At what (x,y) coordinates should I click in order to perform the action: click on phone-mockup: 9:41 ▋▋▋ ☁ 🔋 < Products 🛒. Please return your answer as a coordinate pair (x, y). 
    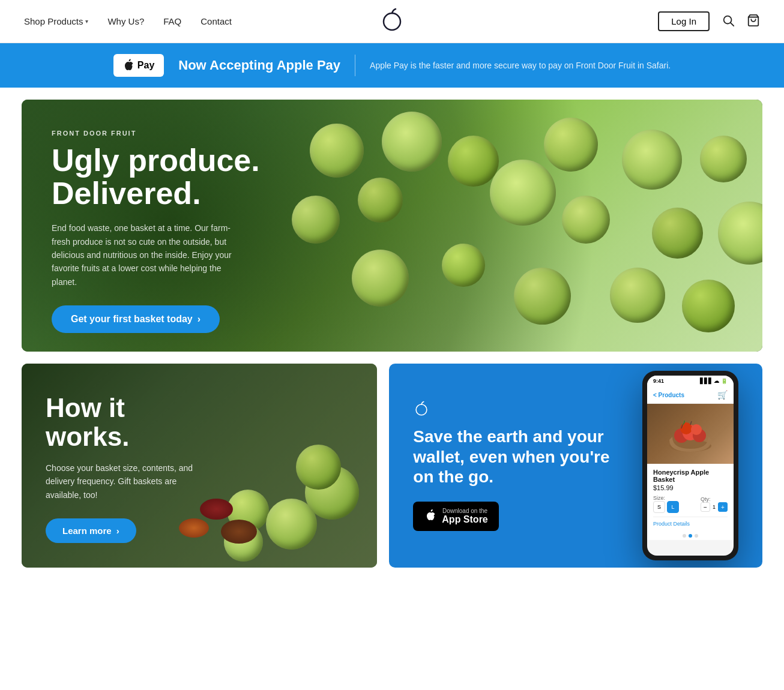
    Looking at the image, I should click on (690, 466).